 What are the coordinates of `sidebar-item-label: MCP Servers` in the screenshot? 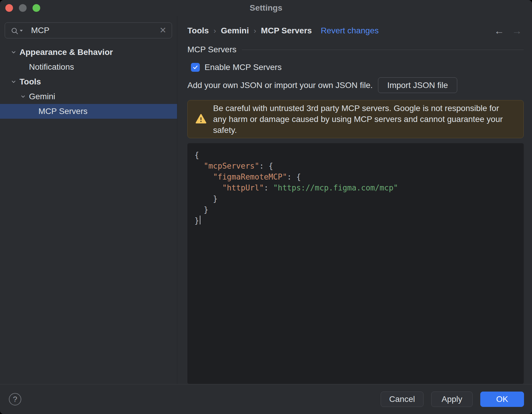 It's located at (63, 111).